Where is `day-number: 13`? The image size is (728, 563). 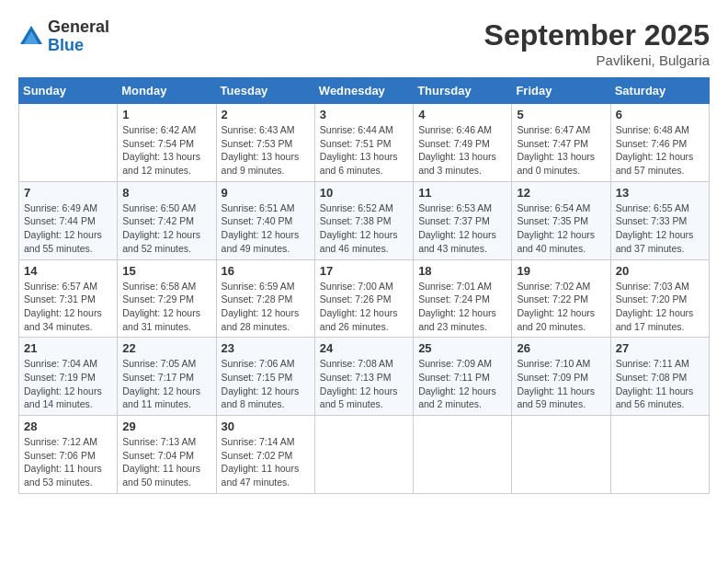 day-number: 13 is located at coordinates (660, 193).